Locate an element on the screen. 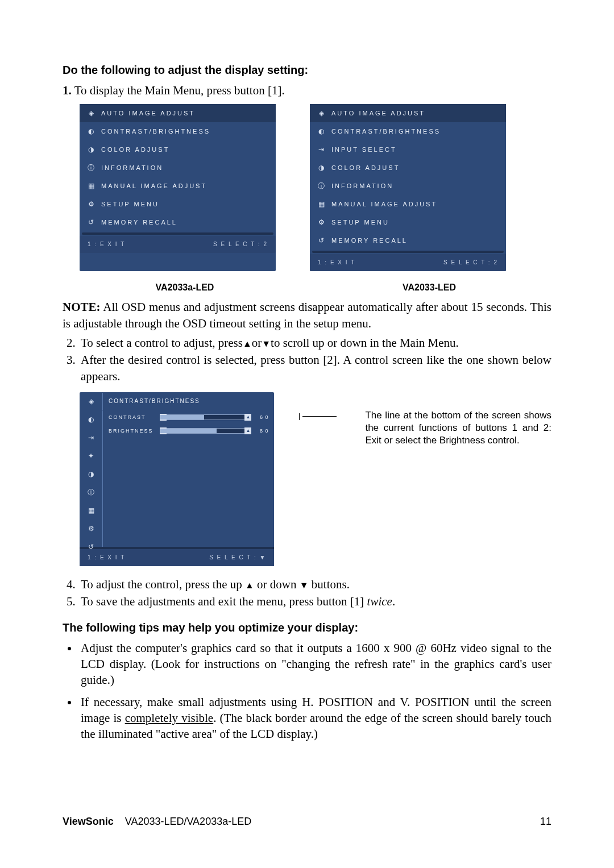  cb-body: CONTRAST ▼▲ 6 0 BRIGHTNESS ▼▲ 8 0 is located at coordinates (188, 479).